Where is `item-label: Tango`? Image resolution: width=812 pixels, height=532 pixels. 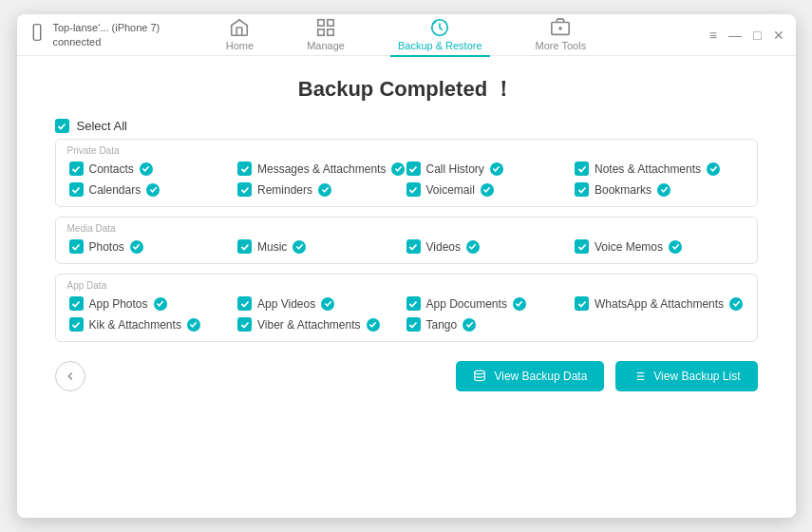 item-label: Tango is located at coordinates (443, 325).